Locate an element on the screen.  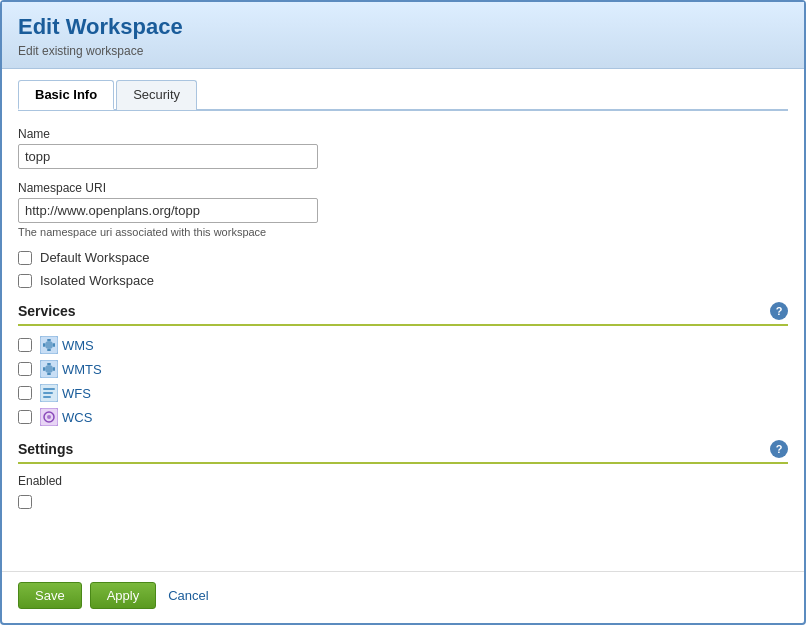
settings-title: Settings is located at coordinates (46, 449).